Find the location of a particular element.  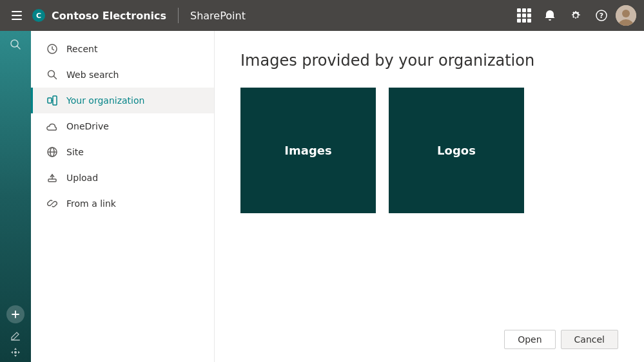

user-avatar is located at coordinates (626, 15).